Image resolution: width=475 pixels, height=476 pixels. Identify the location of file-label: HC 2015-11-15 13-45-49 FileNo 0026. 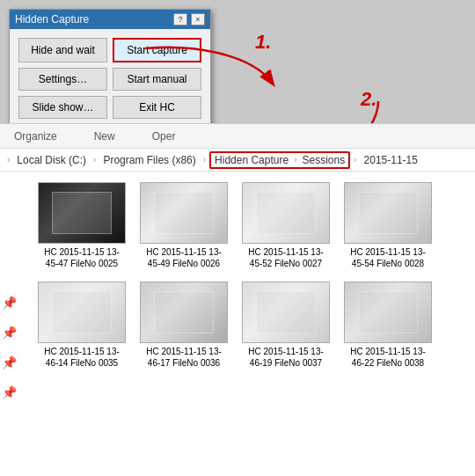
(184, 258).